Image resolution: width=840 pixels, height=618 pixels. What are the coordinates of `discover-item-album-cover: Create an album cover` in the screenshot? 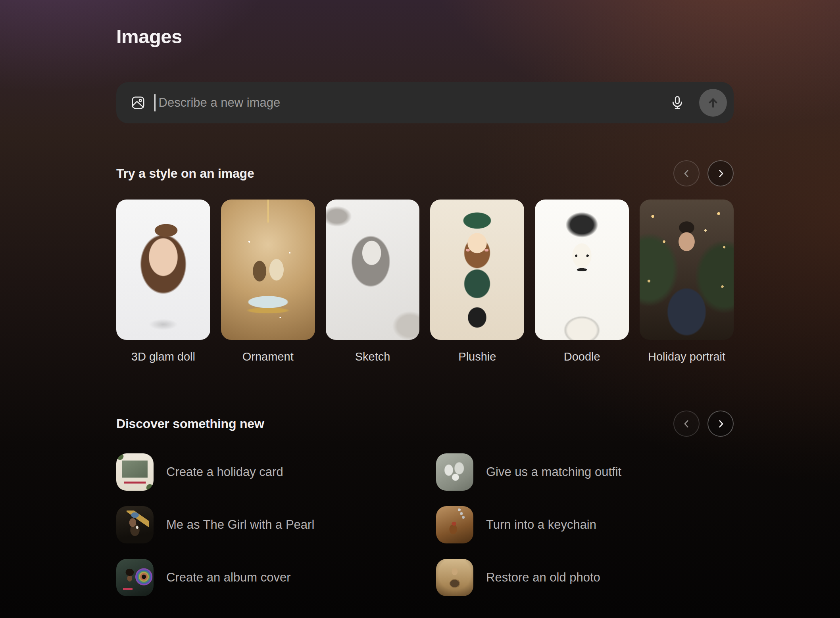 It's located at (265, 578).